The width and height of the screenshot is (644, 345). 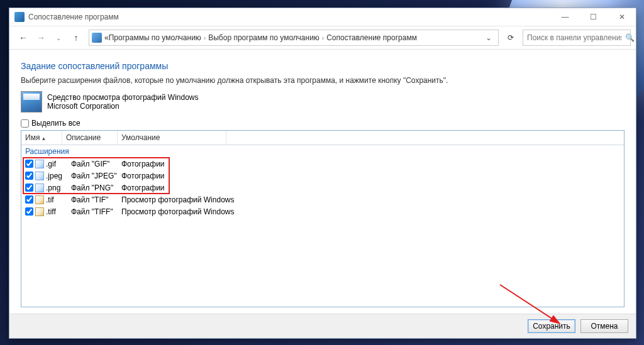 I want to click on column-name: Имя▲, so click(x=42, y=138).